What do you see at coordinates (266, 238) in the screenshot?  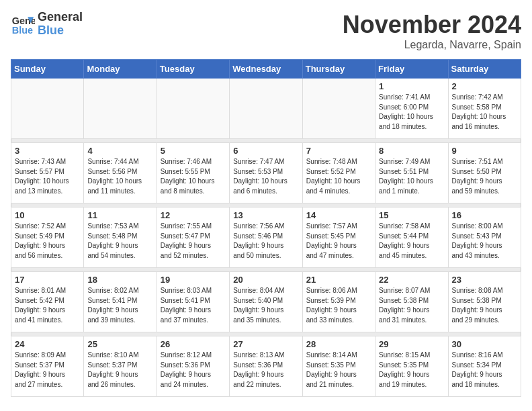 I see `calendar-cell: 13Sunrise: 7:56 AM Sunset: 5:46 PM Dayli…` at bounding box center [266, 238].